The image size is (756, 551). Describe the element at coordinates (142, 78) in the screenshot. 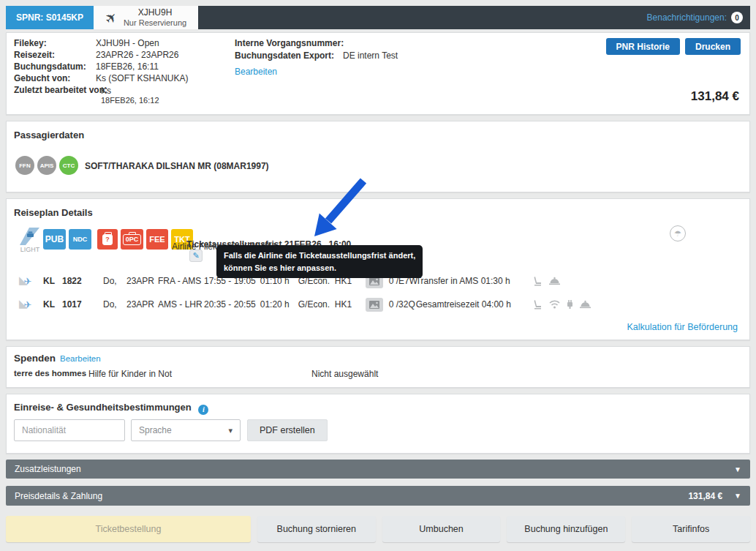

I see `field-value: Ks (SOFT KSHANUKA)` at that location.